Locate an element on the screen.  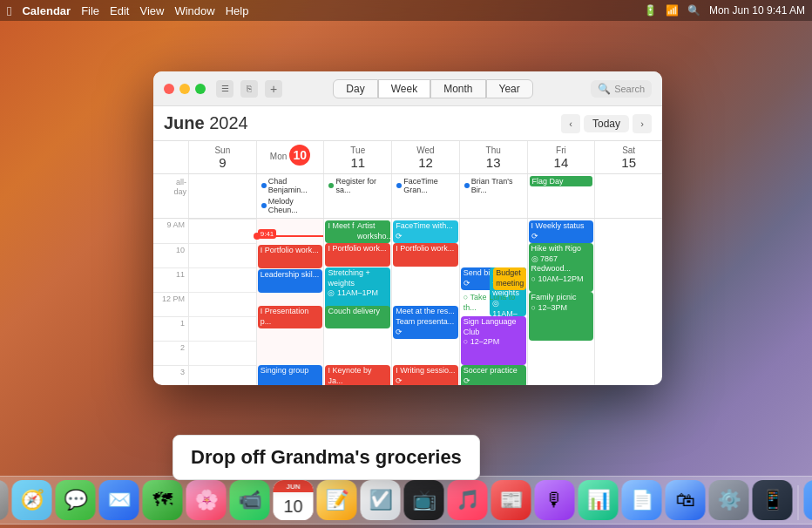
search-box: 🔍 Search is located at coordinates (621, 89).